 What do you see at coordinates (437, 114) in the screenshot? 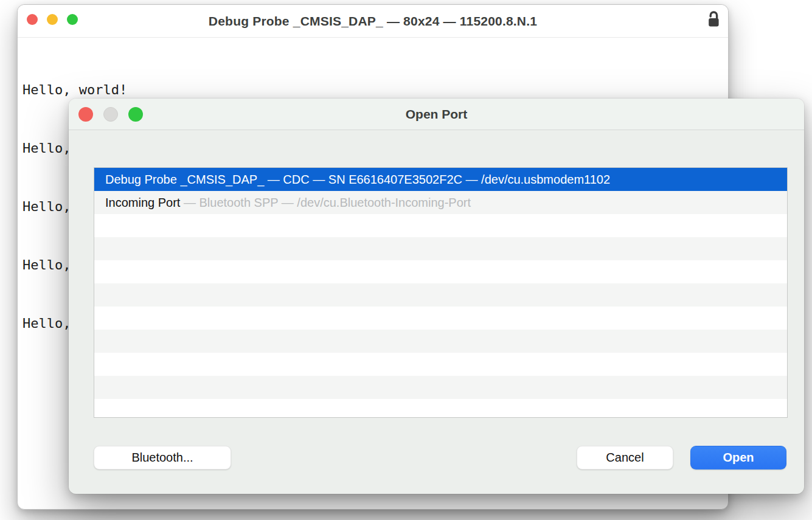
I see `dialog-titlebar: Open Port` at bounding box center [437, 114].